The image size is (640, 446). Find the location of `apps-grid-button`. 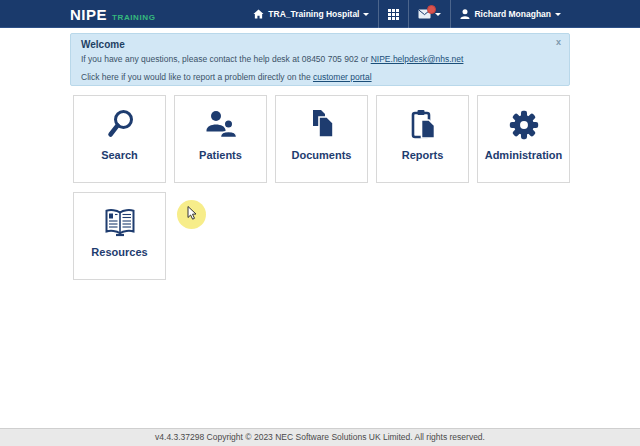

apps-grid-button is located at coordinates (394, 14).